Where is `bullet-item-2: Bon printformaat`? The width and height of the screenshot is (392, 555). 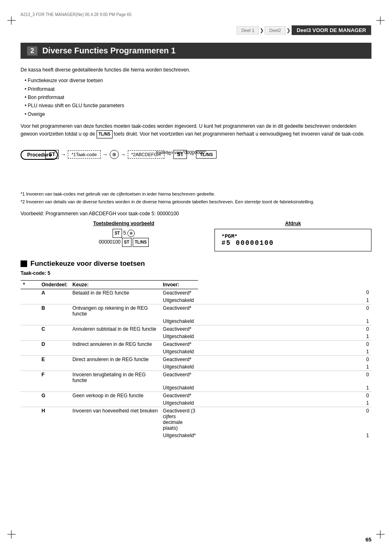
bullet-item-2: Bon printformaat is located at coordinates (198, 97).